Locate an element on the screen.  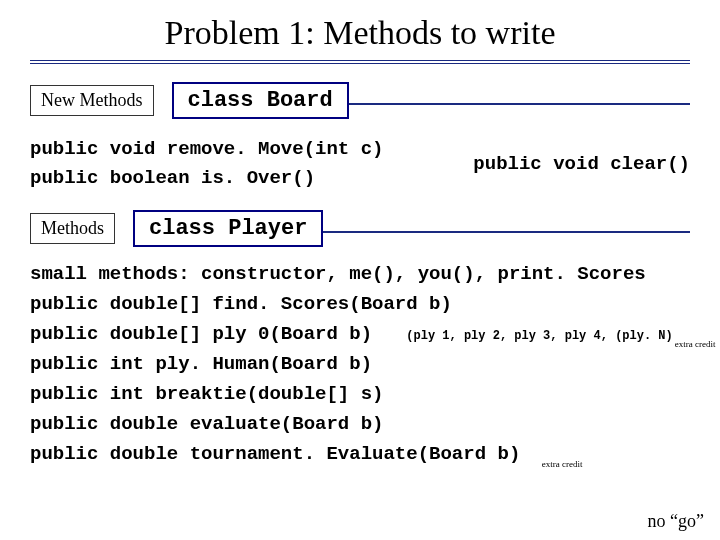
plyN: (ply. N) is located at coordinates (644, 336).